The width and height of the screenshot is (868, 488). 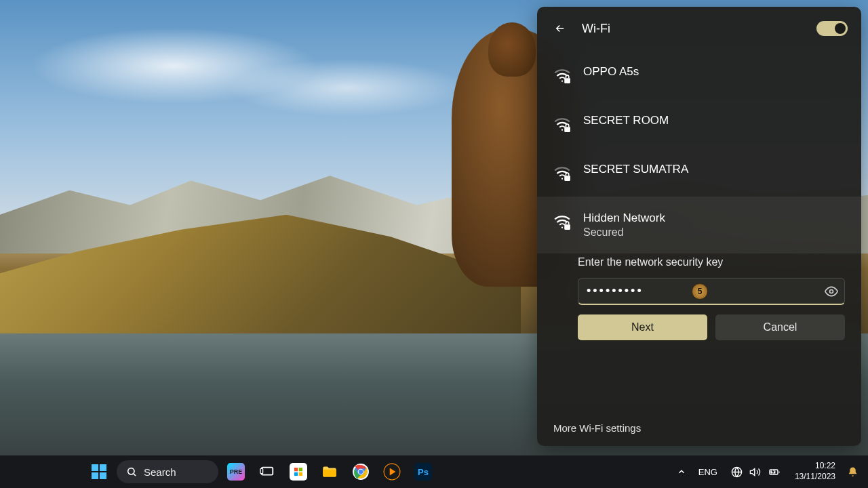 What do you see at coordinates (330, 472) in the screenshot?
I see `taskbar-app-explorer` at bounding box center [330, 472].